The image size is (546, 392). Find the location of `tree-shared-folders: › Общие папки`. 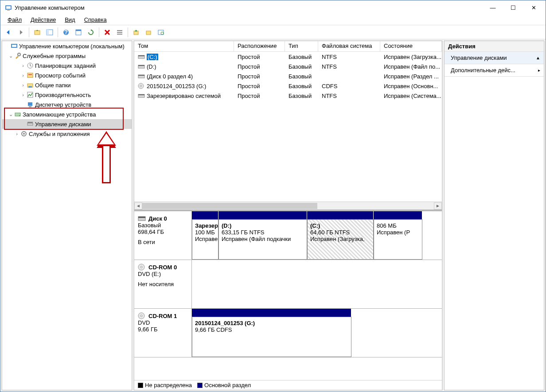

tree-shared-folders: › Общие папки is located at coordinates (67, 85).